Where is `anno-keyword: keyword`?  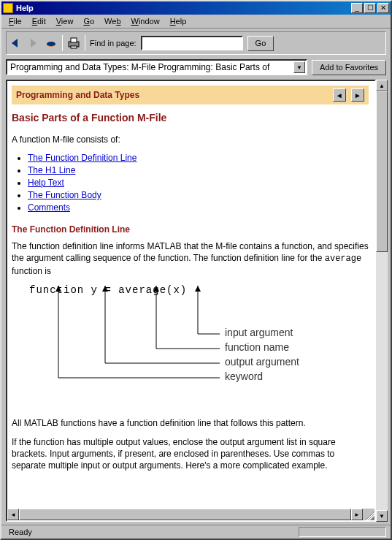
anno-keyword: keyword is located at coordinates (244, 376).